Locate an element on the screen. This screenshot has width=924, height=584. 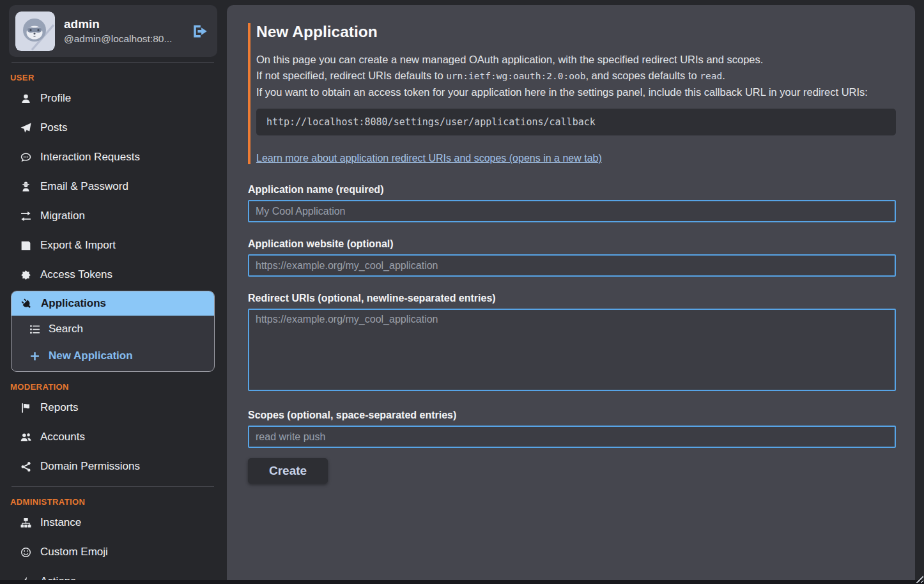
user-icon is located at coordinates (26, 98).